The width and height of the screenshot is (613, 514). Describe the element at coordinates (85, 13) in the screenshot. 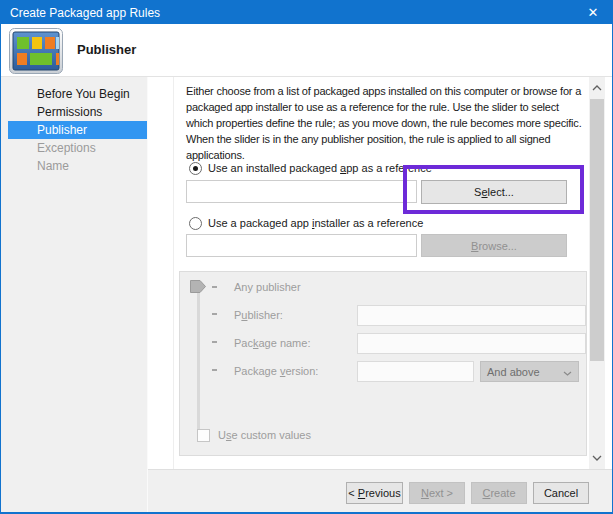

I see `window-title: Create Packaged app Rules` at that location.